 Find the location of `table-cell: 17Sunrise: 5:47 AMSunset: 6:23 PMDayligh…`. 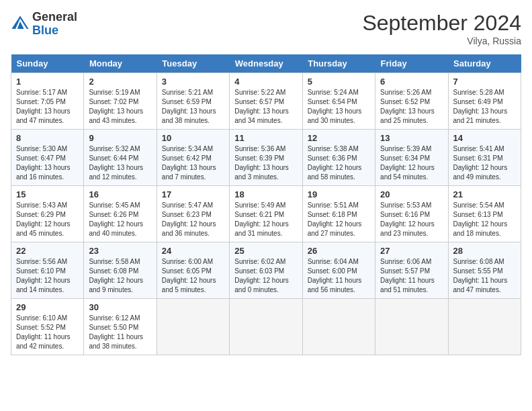

table-cell: 17Sunrise: 5:47 AMSunset: 6:23 PMDayligh… is located at coordinates (193, 214).